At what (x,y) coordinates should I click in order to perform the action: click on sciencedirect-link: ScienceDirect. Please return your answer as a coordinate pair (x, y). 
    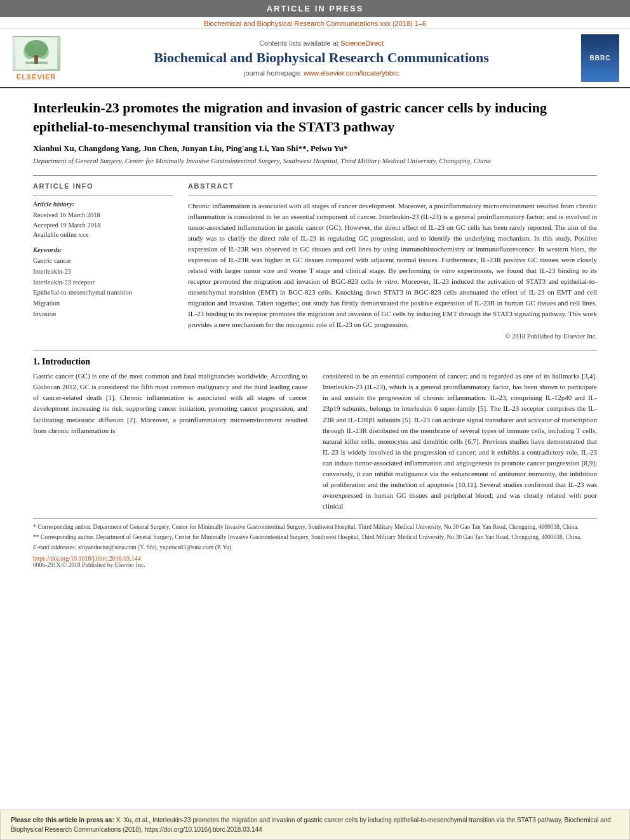
    Looking at the image, I should click on (362, 43).